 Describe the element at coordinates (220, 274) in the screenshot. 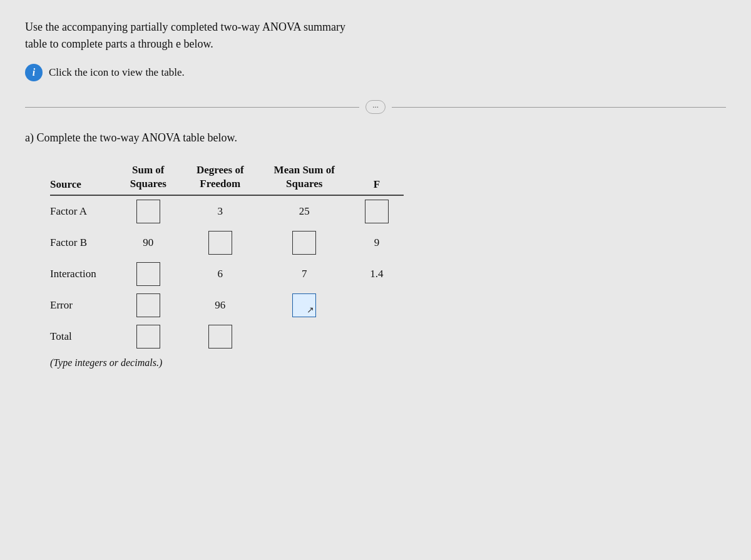

I see `cell-df-2: 6` at that location.